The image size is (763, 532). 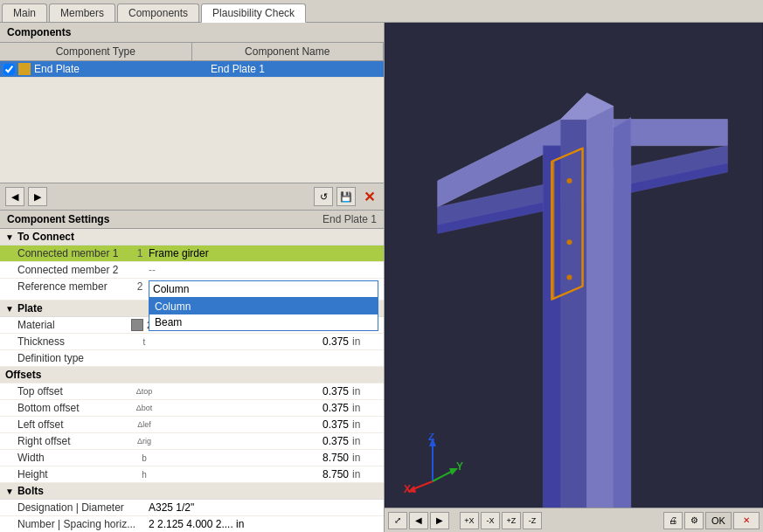 What do you see at coordinates (192, 238) in the screenshot?
I see `group-to-connect-header: ▼ To Connect` at bounding box center [192, 238].